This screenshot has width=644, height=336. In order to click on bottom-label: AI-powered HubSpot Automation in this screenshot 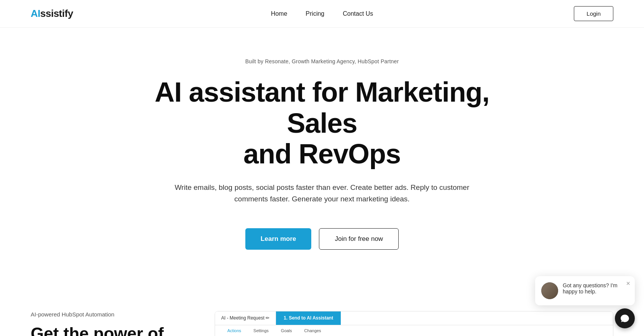, I will do `click(107, 315)`.